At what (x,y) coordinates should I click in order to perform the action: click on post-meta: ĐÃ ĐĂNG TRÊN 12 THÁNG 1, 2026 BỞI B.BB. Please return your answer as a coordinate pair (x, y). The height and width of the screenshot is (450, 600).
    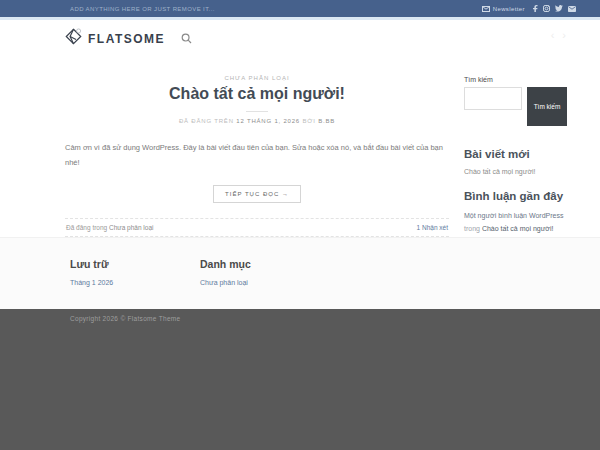
    Looking at the image, I should click on (257, 121).